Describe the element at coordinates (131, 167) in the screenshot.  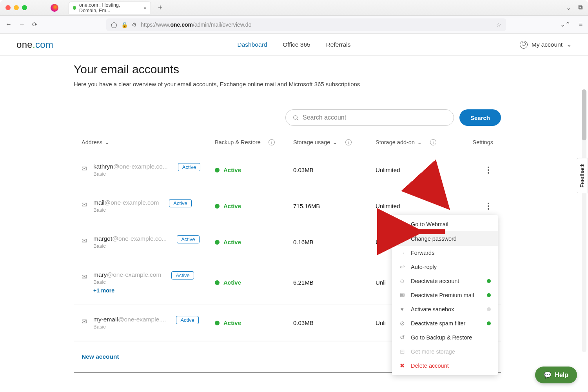
I see `email-address: kathryn@one-example.co...` at that location.